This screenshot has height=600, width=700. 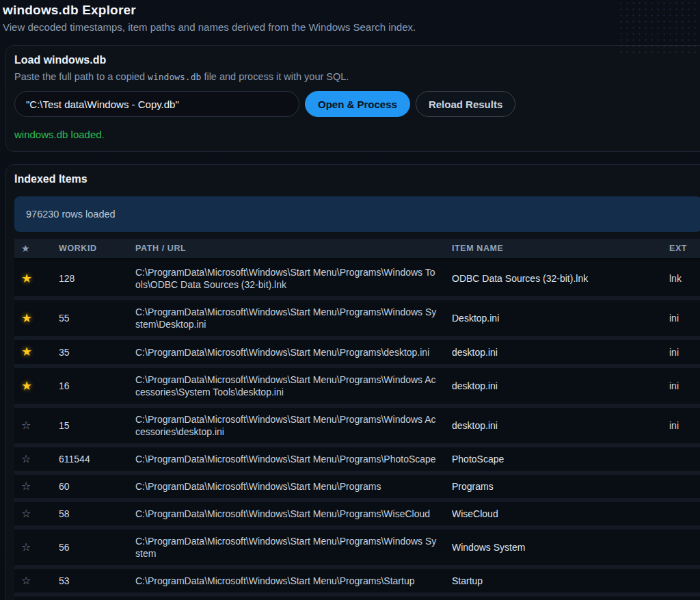 I want to click on table-row: ☆ 56 C:\ProgramData\Microsoft\Windows\St…, so click(x=357, y=547).